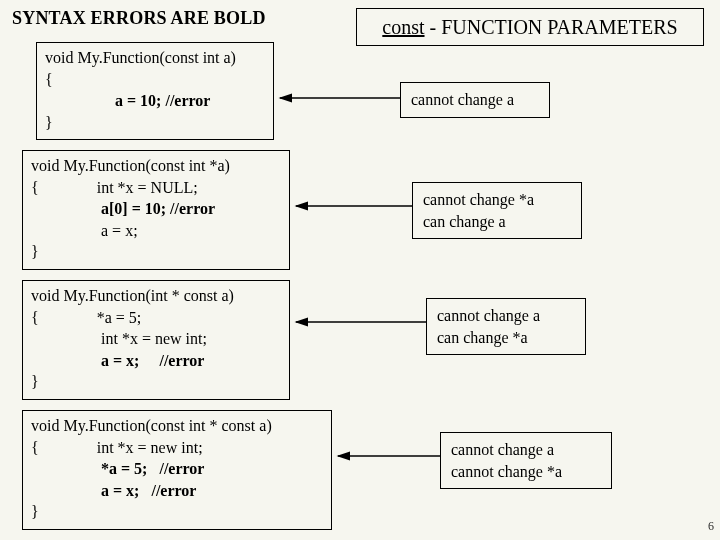 This screenshot has height=540, width=720. I want to click on note3-l2: can change *a, so click(506, 338).